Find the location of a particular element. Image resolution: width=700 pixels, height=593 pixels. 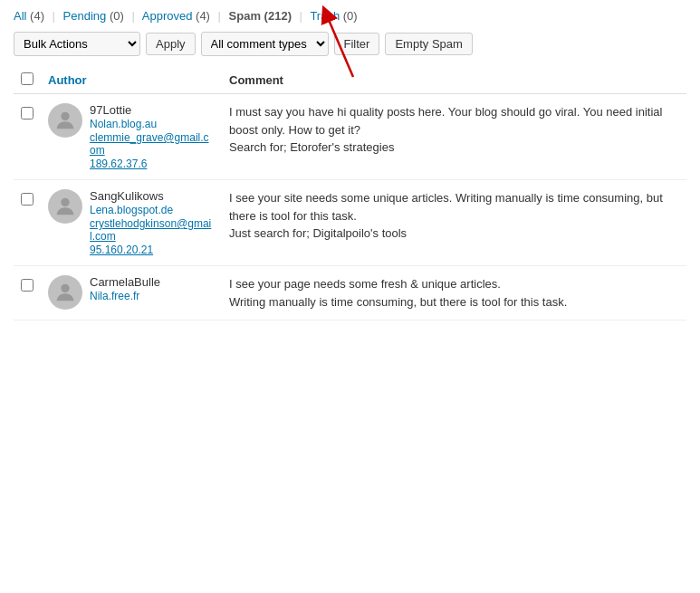

comment-column-header: Comment is located at coordinates (455, 81).